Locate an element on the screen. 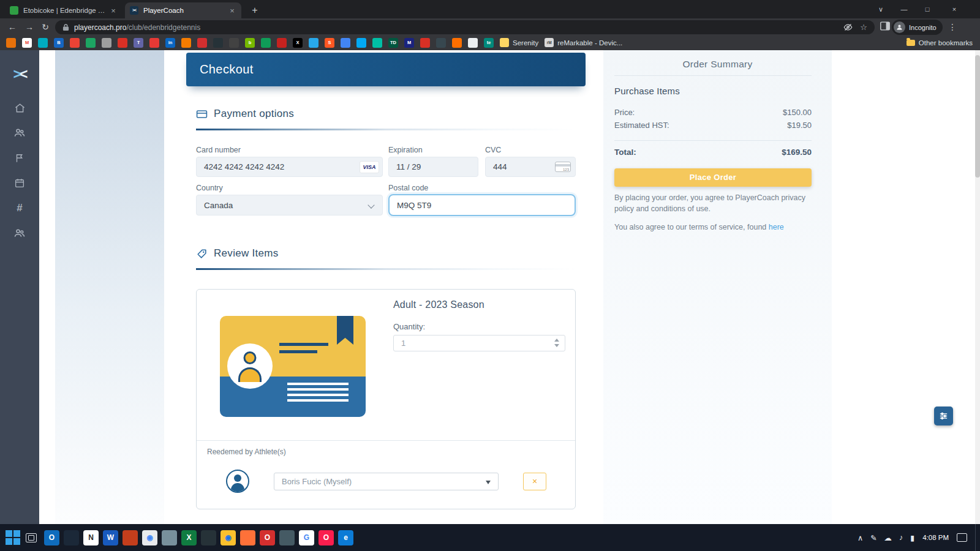  bookmark-favicon: b is located at coordinates (250, 43).